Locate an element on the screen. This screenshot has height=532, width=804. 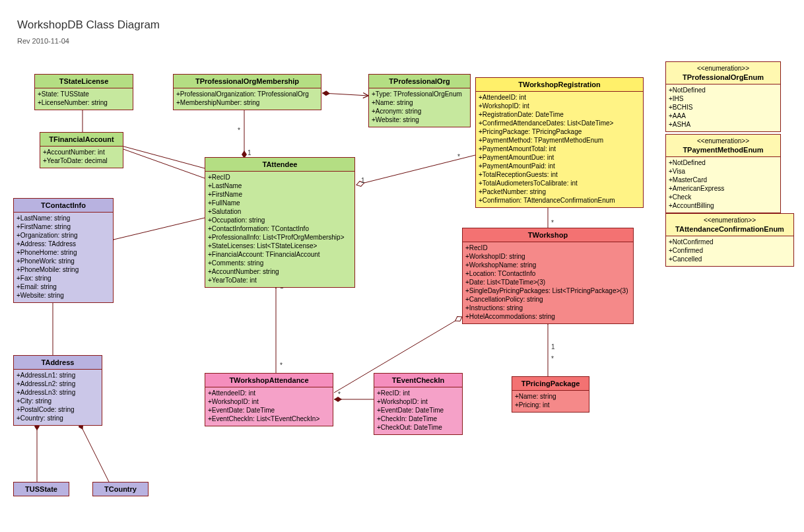
attribute: +PhoneMobile: string is located at coordinates (63, 269).